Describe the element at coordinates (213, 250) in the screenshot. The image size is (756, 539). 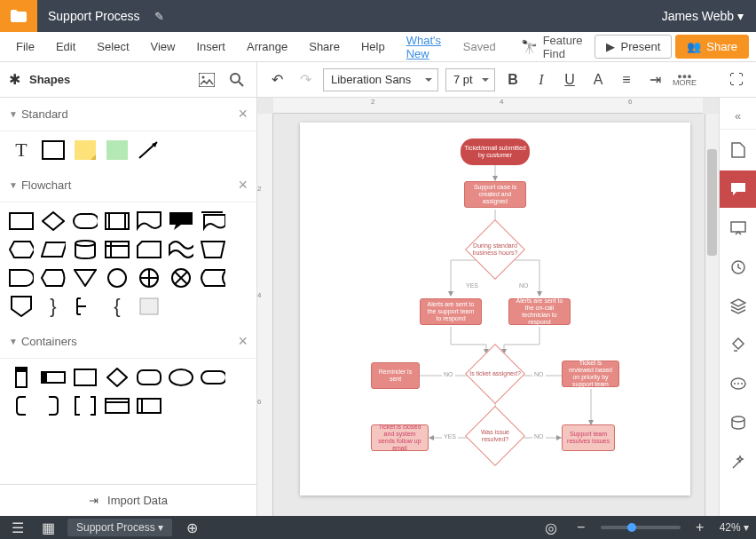
I see `shape-manual` at that location.